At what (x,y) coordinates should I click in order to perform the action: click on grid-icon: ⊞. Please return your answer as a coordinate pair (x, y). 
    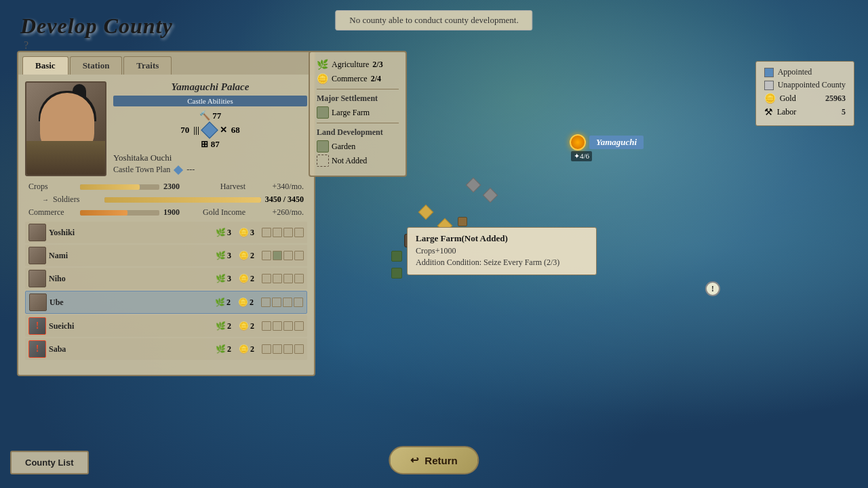
    Looking at the image, I should click on (205, 144).